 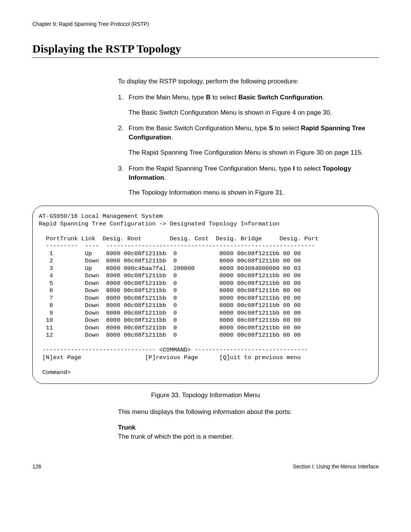 What do you see at coordinates (176, 436) in the screenshot?
I see `term-desc: The trunk of which the port is a member.` at bounding box center [176, 436].